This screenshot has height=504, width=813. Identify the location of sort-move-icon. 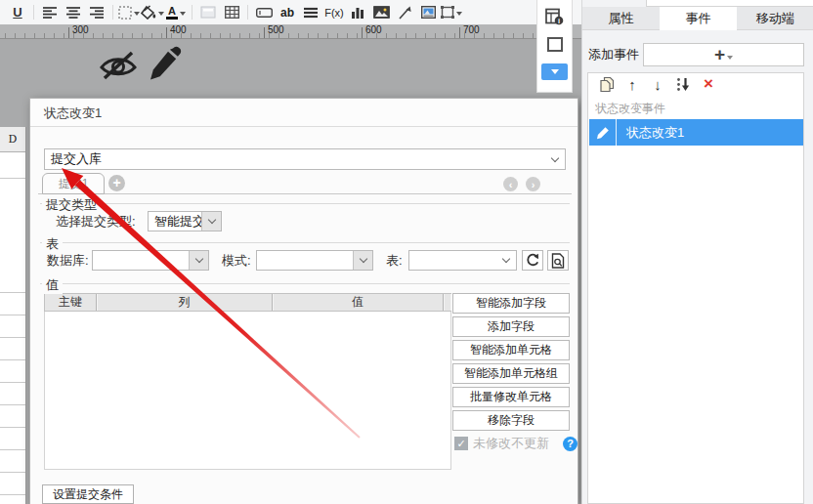
(683, 84).